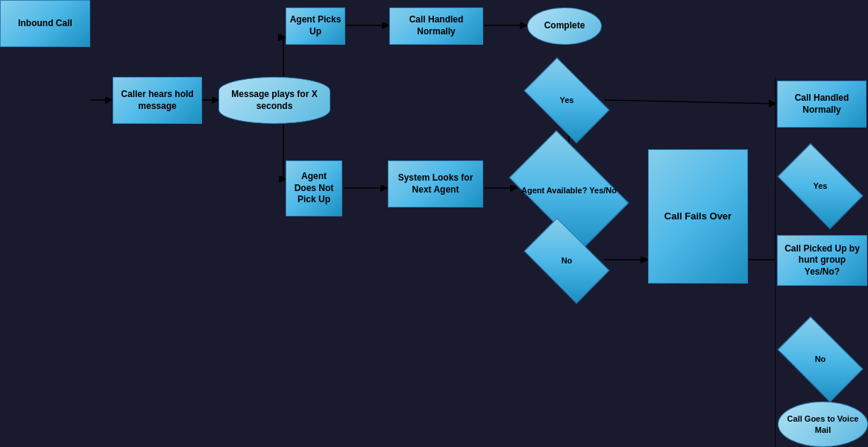 This screenshot has width=868, height=447. I want to click on agent-does-not-pick-up-box: Agent Does Not Pick Up, so click(314, 188).